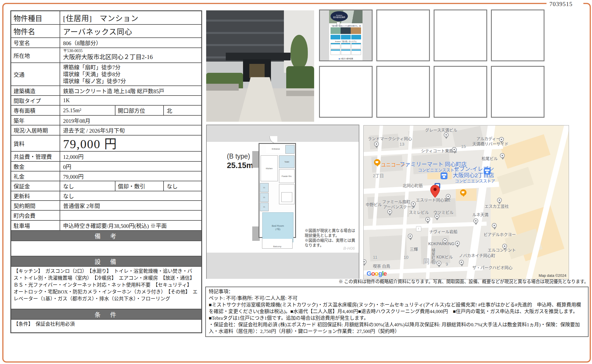 This screenshot has height=364, width=592. What do you see at coordinates (106, 225) in the screenshot?
I see `row-parking: 駐車場 申込時空き確認要/月38,500円(税込) ※平面` at bounding box center [106, 225].